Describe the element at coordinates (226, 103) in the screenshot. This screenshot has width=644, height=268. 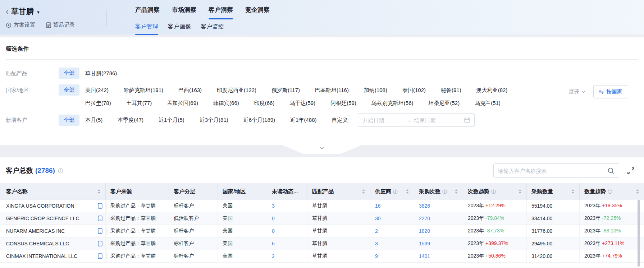
I see `country-filter-item: 菲律宾(66)` at that location.